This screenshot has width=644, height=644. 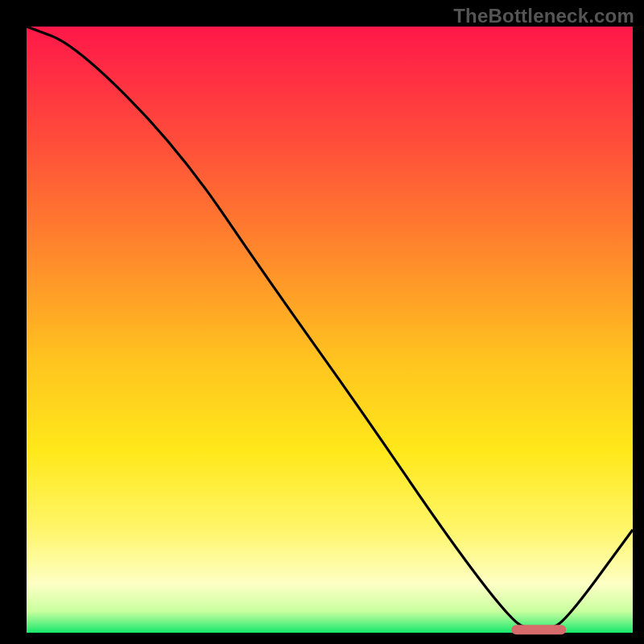 I want to click on watermark-text: TheBottleneck.com, so click(x=544, y=16).